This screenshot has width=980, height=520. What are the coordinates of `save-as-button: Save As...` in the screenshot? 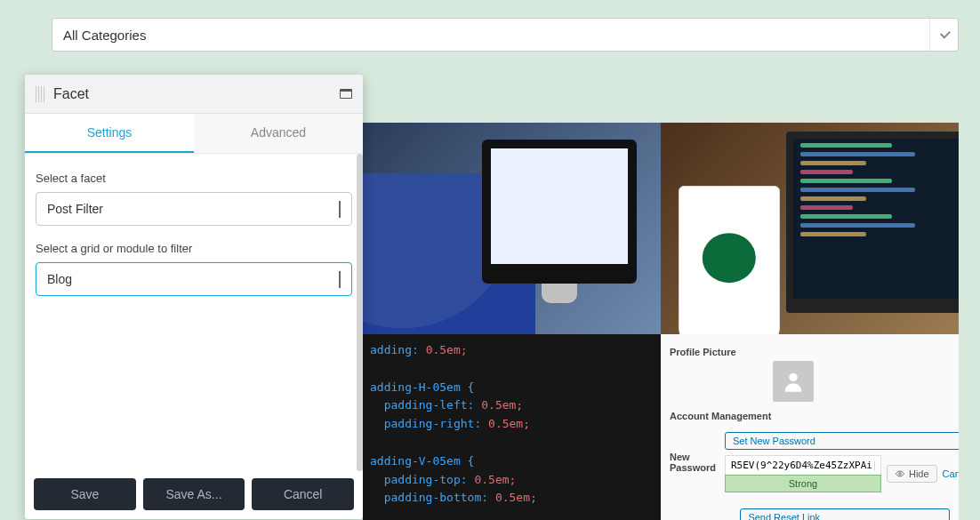 It's located at (194, 494).